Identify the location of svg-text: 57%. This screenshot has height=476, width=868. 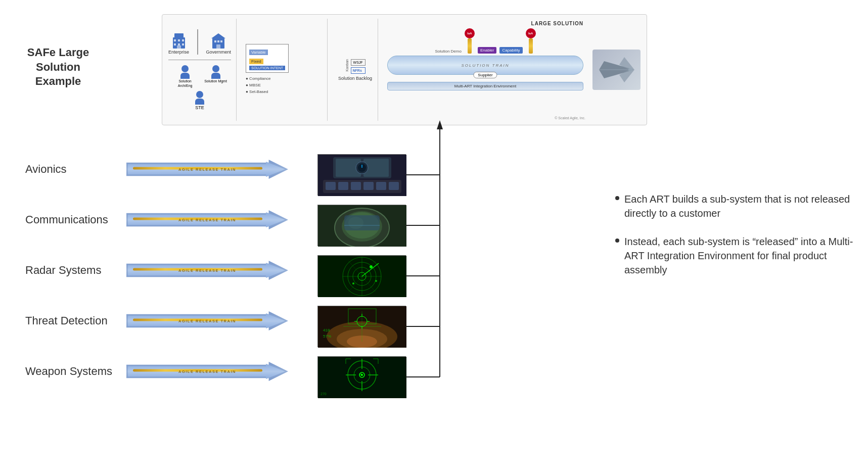
(327, 337).